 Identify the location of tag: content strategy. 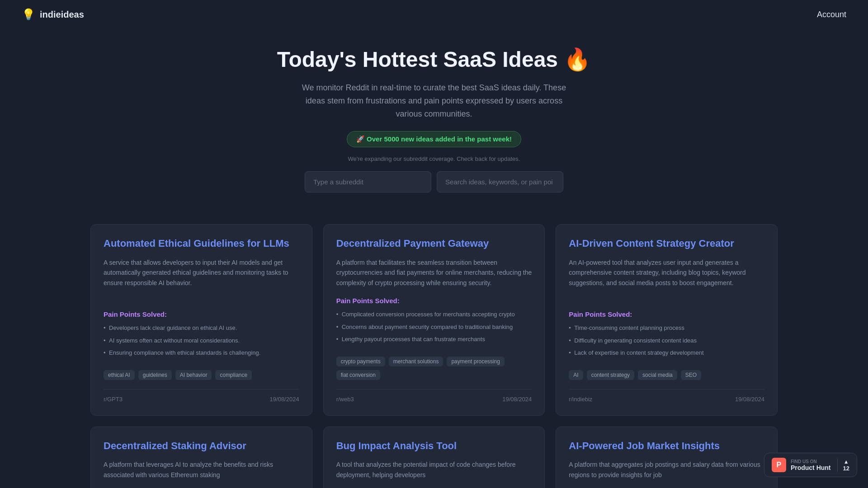
(610, 375).